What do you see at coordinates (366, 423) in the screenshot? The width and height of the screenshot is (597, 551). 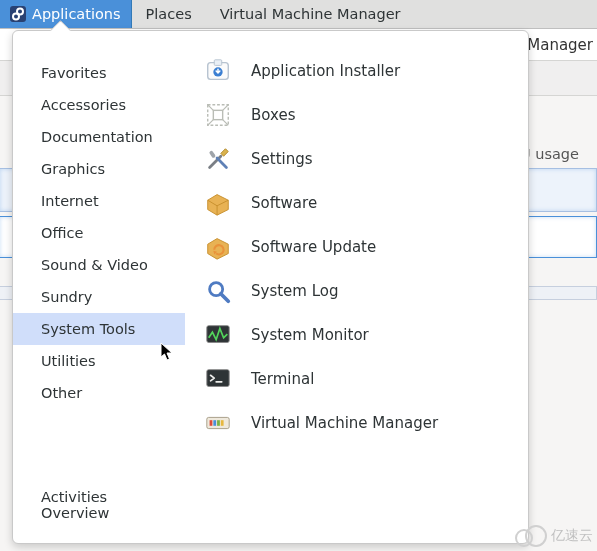 I see `app-virtual-machine-manager: Virtual Machine Manager` at bounding box center [366, 423].